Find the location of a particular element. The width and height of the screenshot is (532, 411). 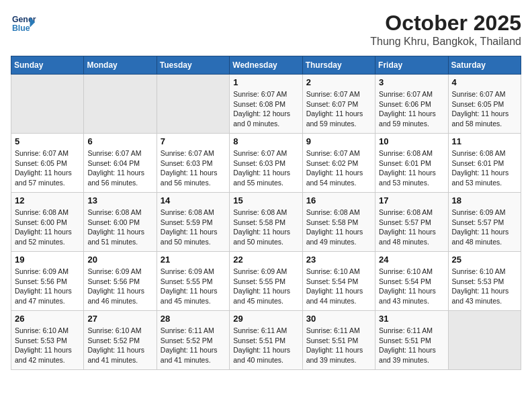

day-number: 16 is located at coordinates (339, 200).